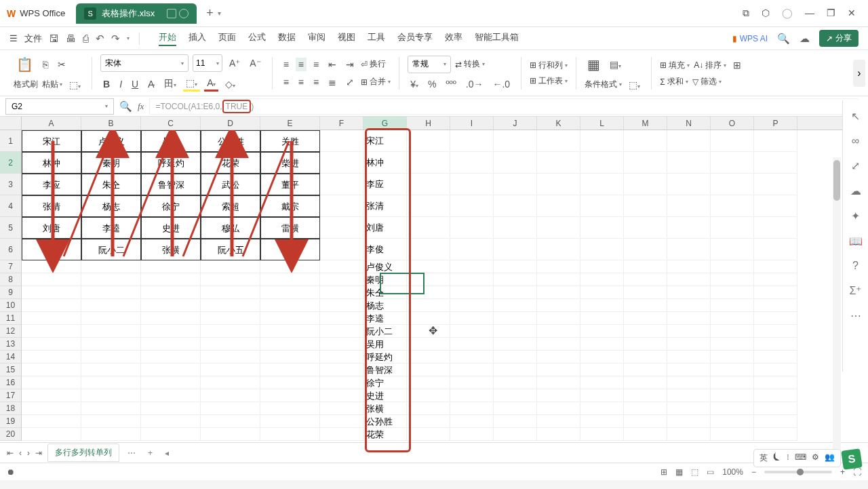 This screenshot has height=489, width=868. What do you see at coordinates (797, 458) in the screenshot?
I see `ime-toolbar: 英 ⏾ ⁝ ⌨ ⚙ 👥` at bounding box center [797, 458].